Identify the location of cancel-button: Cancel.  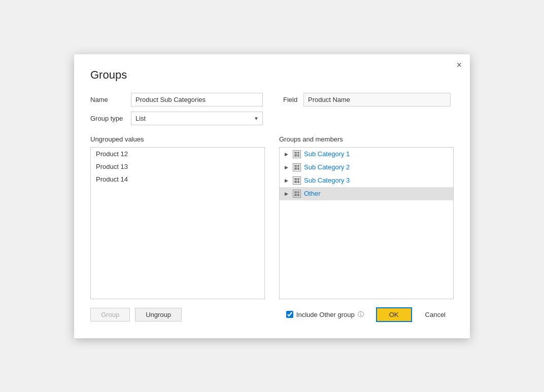
(435, 314).